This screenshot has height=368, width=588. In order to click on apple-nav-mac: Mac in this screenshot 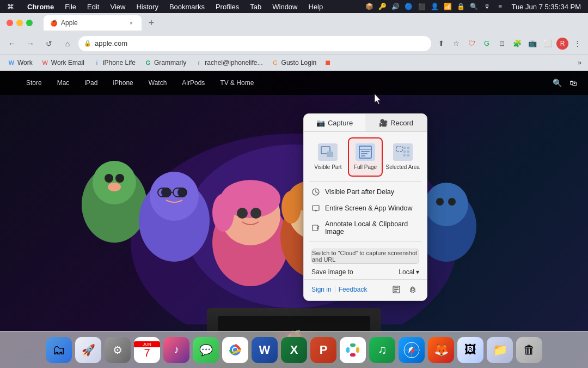, I will do `click(63, 83)`.